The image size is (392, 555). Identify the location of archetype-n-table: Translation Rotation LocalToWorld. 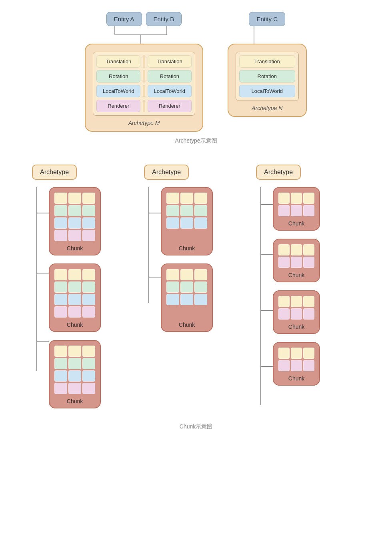
(267, 76).